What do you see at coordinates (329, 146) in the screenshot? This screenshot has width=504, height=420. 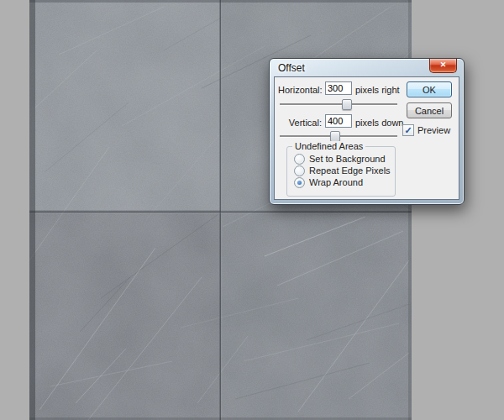 I see `undefined-areas-title: Undefined Areas` at bounding box center [329, 146].